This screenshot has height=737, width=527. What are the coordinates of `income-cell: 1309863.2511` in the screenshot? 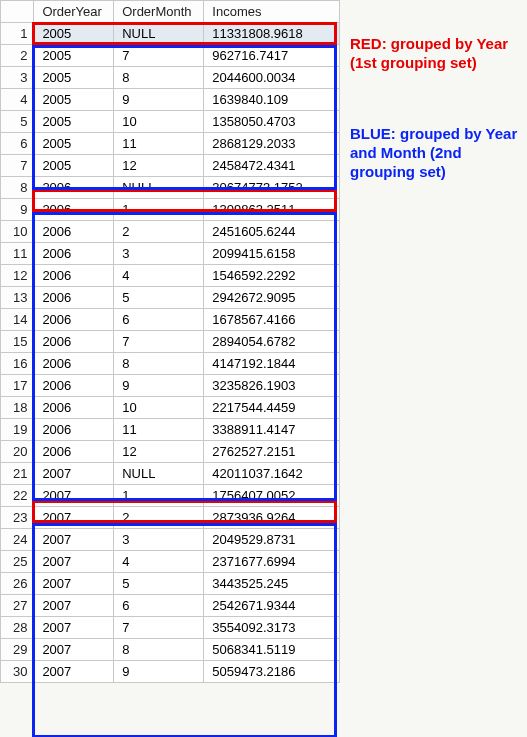 It's located at (272, 210).